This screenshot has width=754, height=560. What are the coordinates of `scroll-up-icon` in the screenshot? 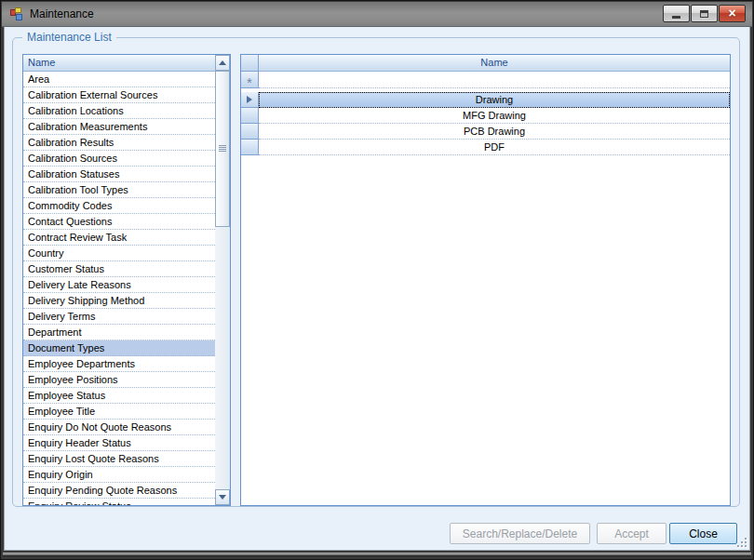 It's located at (222, 63).